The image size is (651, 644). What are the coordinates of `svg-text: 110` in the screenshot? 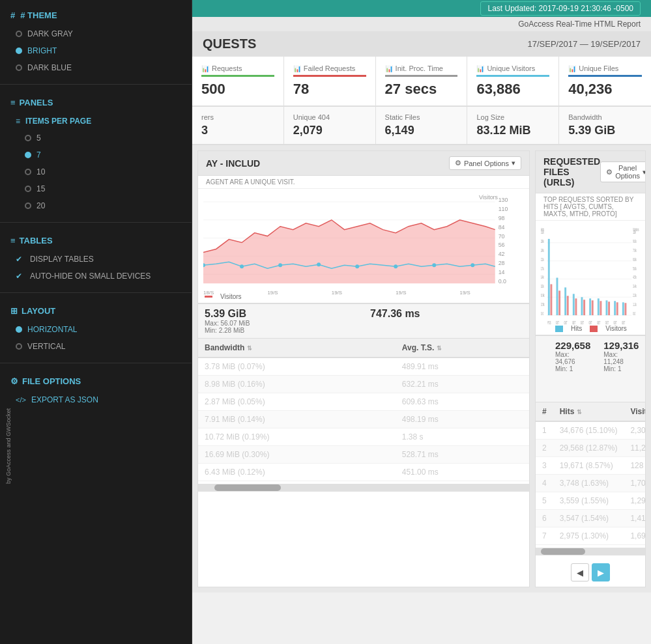 It's located at (503, 209).